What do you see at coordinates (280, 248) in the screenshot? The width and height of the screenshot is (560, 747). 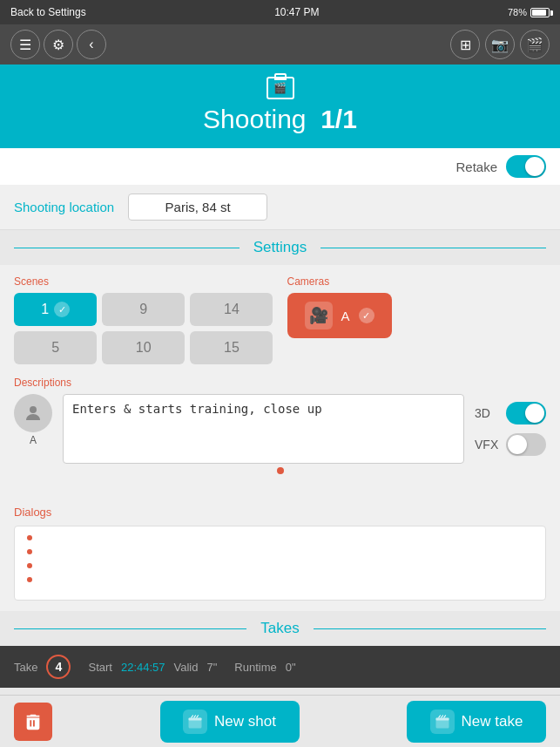 I see `settings-section-header: Settings` at bounding box center [280, 248].